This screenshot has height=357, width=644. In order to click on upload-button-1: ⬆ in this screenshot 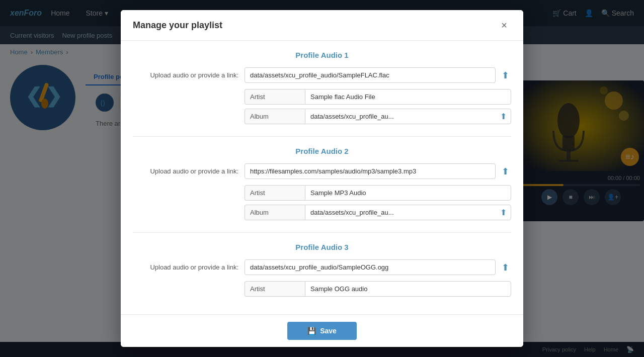, I will do `click(505, 75)`.